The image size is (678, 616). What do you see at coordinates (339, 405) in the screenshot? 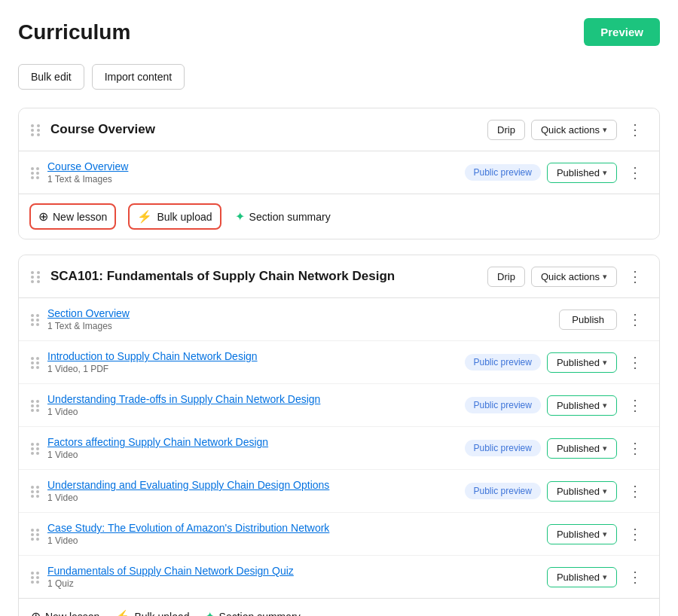
I see `lesson-row: Understanding Trade-offs in Supply Chain…` at bounding box center [339, 405].